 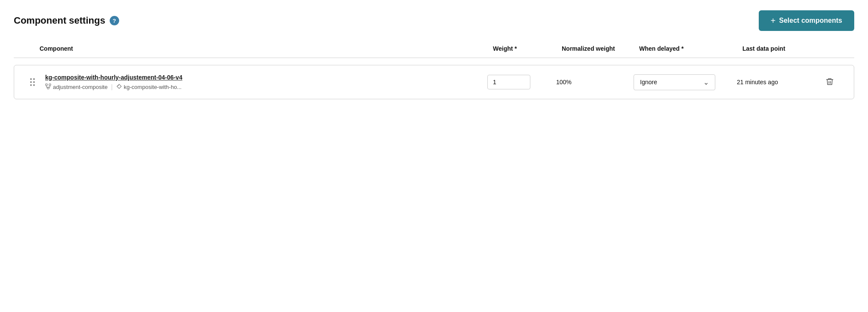 What do you see at coordinates (77, 87) in the screenshot?
I see `meta-type-item: adjustment-composite` at bounding box center [77, 87].